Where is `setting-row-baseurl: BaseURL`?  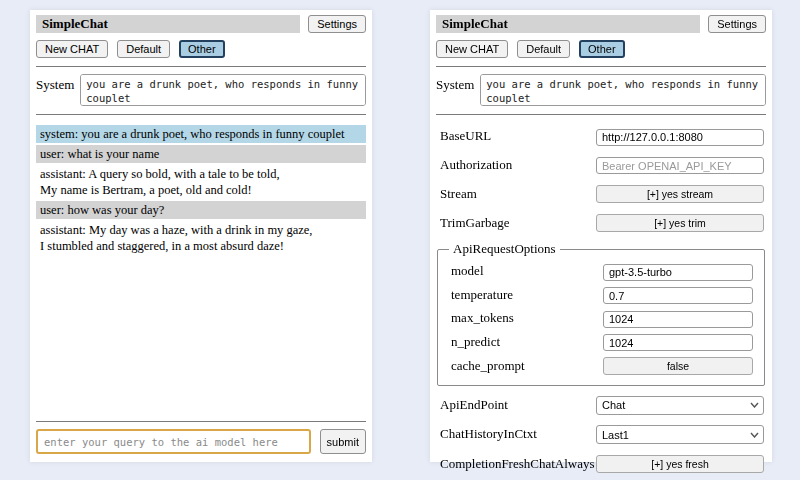 setting-row-baseurl: BaseURL is located at coordinates (602, 136).